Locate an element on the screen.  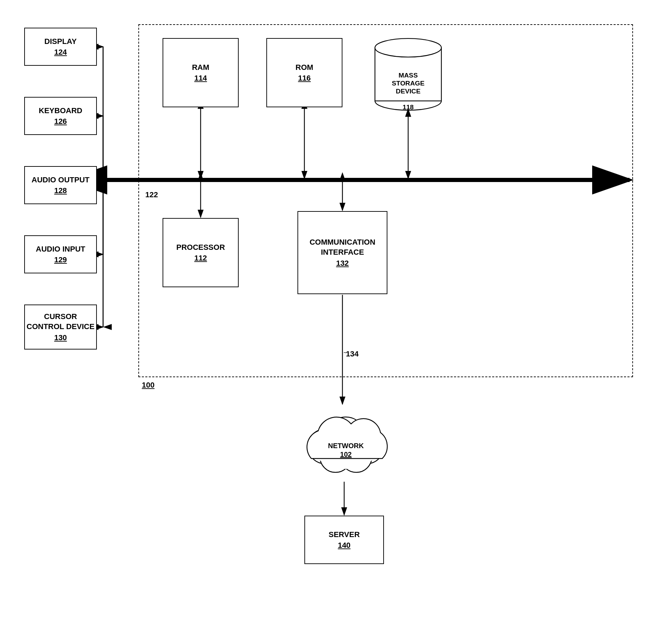
keyboard-label: KEYBOARD is located at coordinates (61, 111).